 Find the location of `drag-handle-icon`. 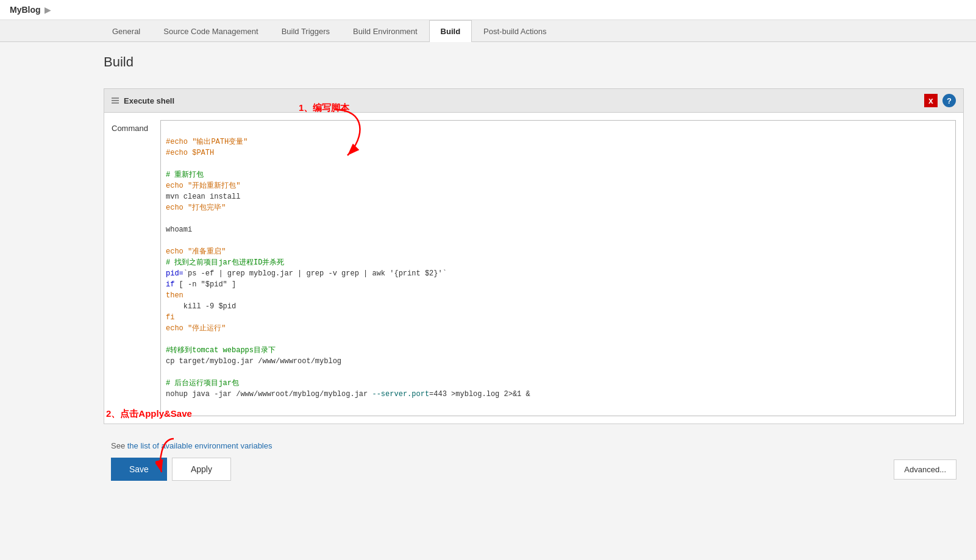

drag-handle-icon is located at coordinates (115, 101).